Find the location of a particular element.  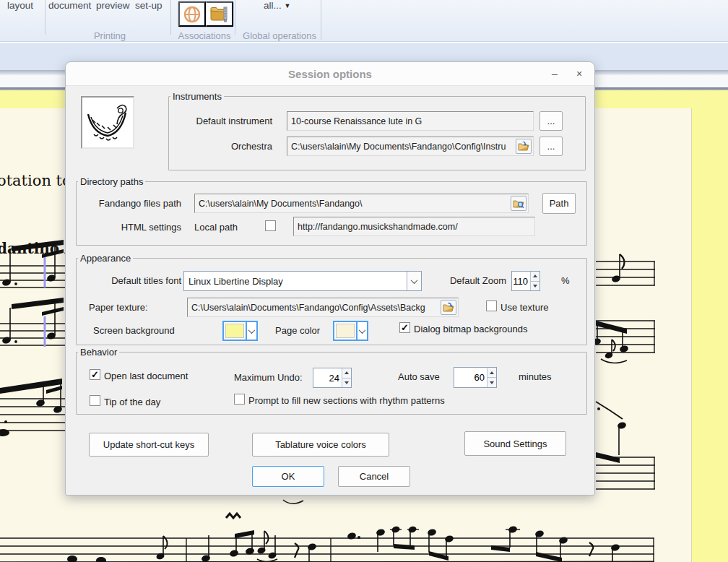

prompt-fill-checkbox is located at coordinates (240, 399).